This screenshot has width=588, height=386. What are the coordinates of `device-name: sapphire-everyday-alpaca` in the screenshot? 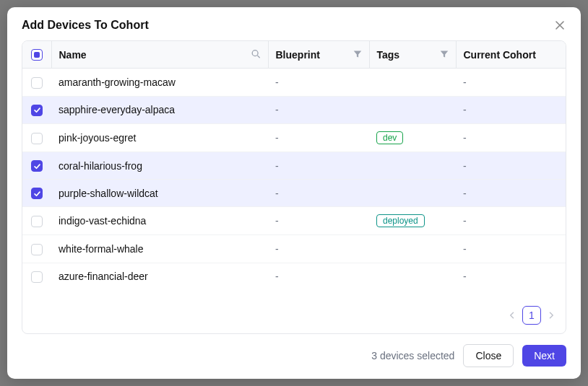 It's located at (160, 110).